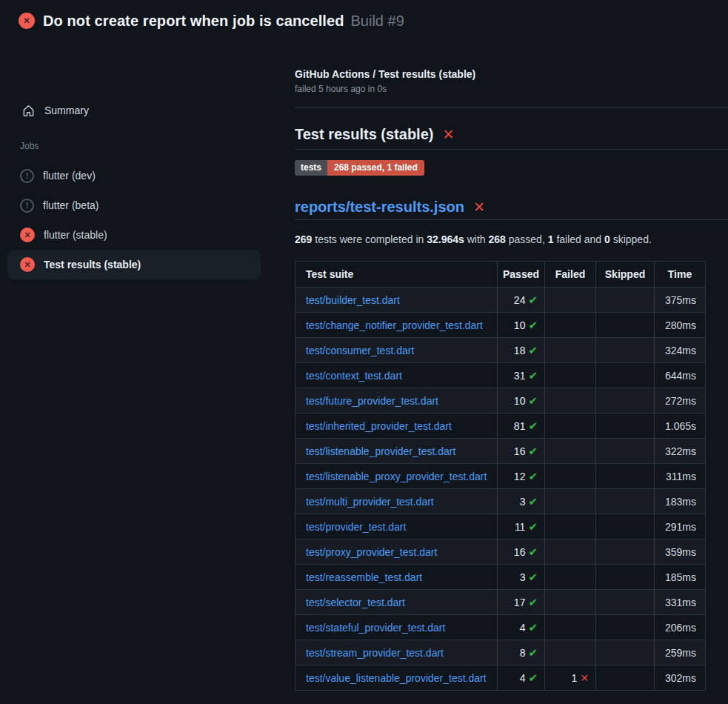 The width and height of the screenshot is (728, 704). Describe the element at coordinates (71, 205) in the screenshot. I see `sidebar-item-label: flutter (beta)` at that location.